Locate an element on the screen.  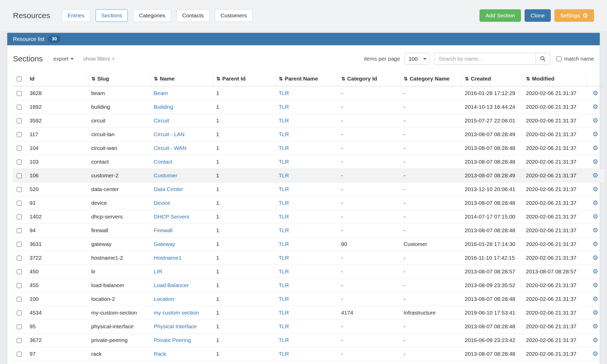
name-link: LIR is located at coordinates (158, 271).